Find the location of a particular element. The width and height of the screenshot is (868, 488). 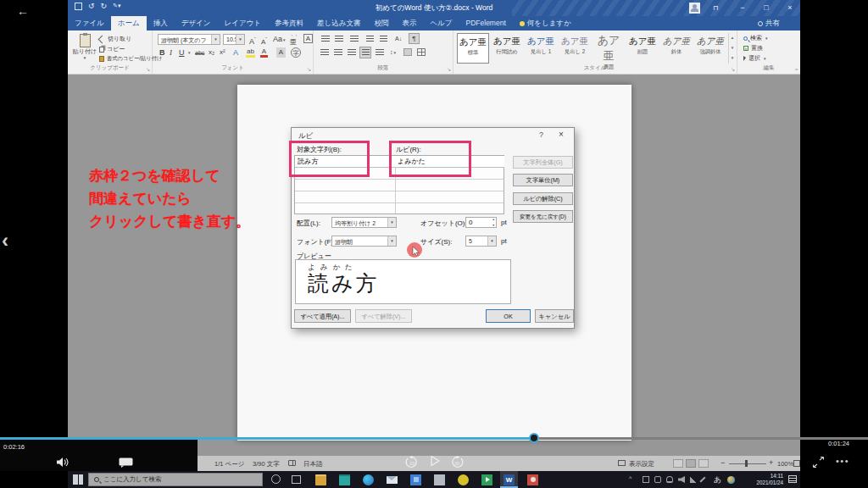

find-button: 検索▼ is located at coordinates (756, 38).